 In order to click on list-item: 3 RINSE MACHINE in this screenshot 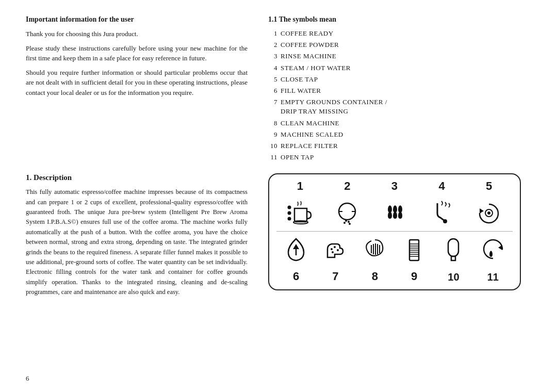, I will do `click(400, 56)`.